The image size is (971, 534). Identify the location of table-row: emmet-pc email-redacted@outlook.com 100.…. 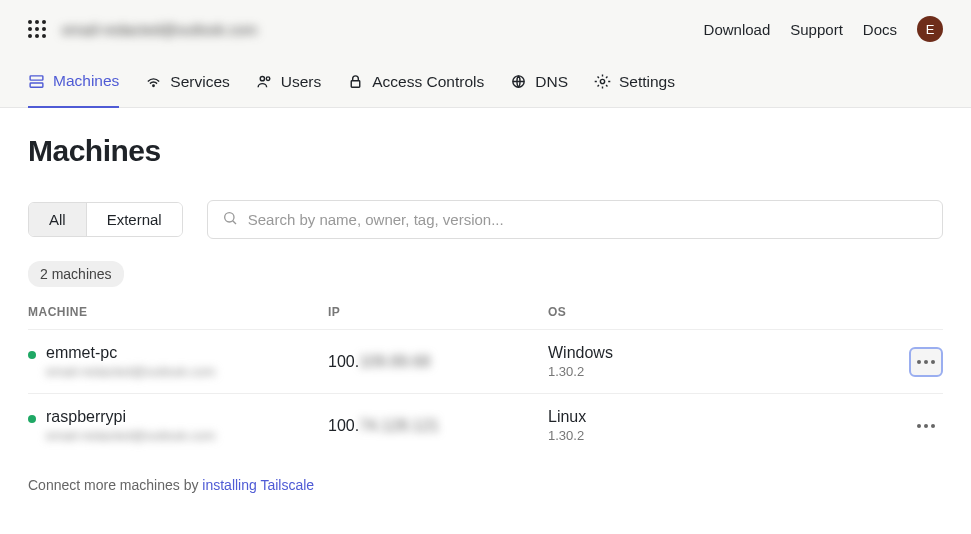
(486, 361).